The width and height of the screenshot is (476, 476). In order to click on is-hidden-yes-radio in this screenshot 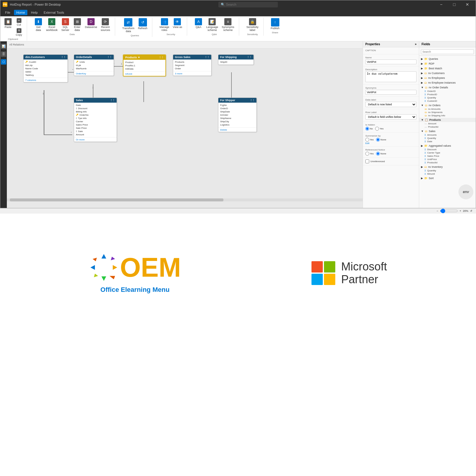, I will do `click(377, 129)`.